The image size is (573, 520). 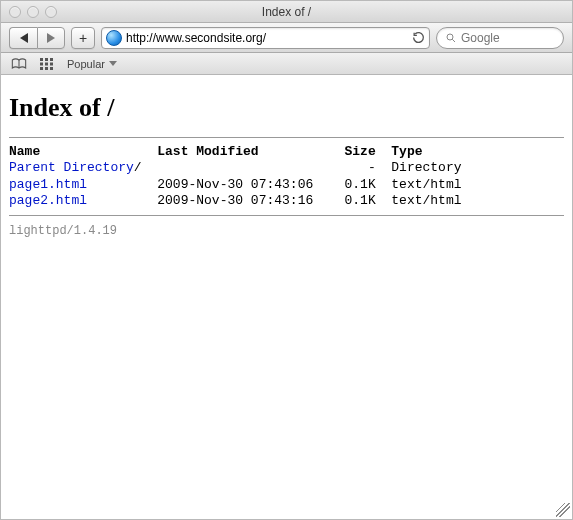 I want to click on listing-link: page2.html, so click(x=48, y=200).